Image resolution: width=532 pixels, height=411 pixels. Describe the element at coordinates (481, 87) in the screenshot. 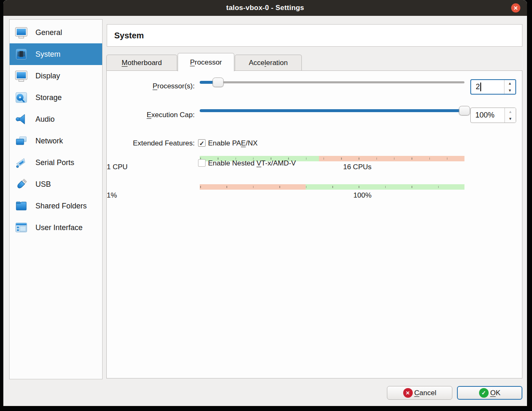

I see `text-cursor` at that location.